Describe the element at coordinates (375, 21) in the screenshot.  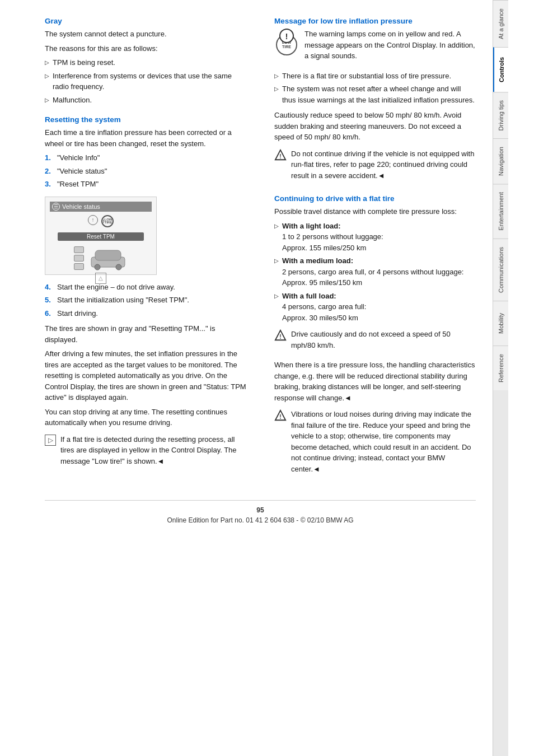
I see `pressure-title: Message for low tire inflation pressure` at that location.